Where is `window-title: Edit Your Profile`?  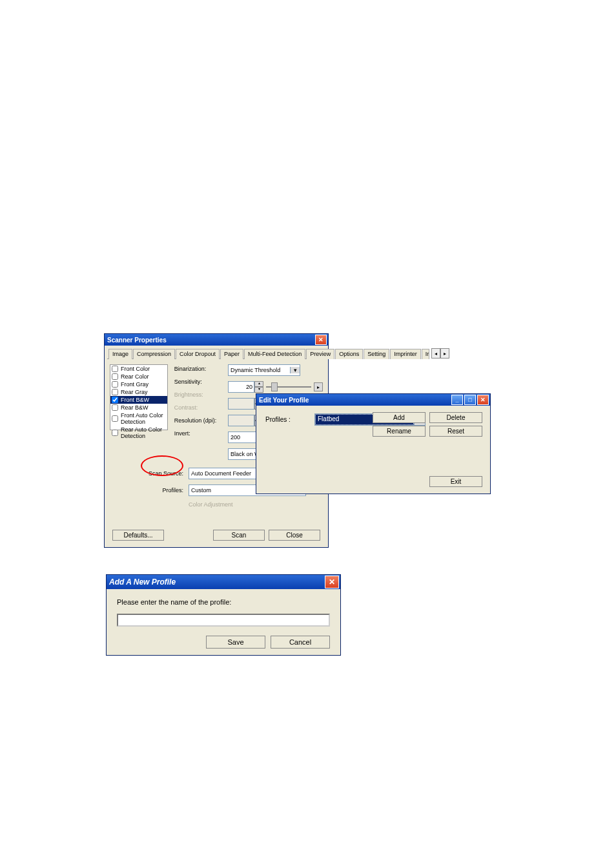 window-title: Edit Your Profile is located at coordinates (284, 400).